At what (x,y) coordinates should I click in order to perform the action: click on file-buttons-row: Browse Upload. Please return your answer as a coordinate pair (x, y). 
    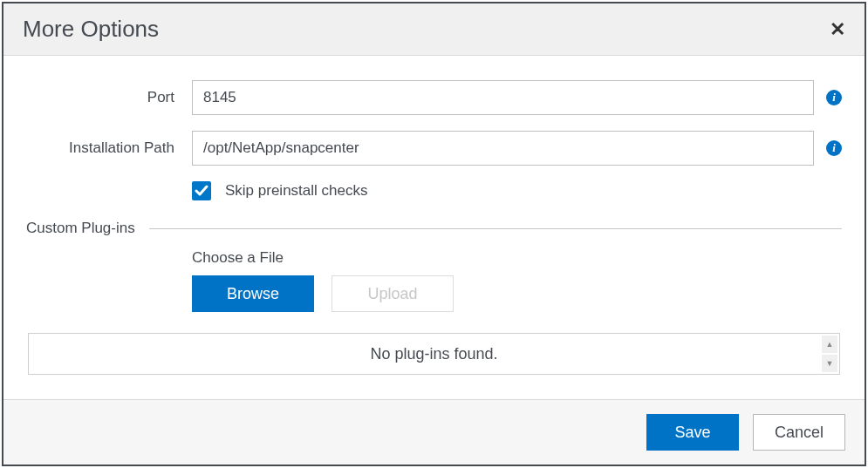
    Looking at the image, I should click on (516, 294).